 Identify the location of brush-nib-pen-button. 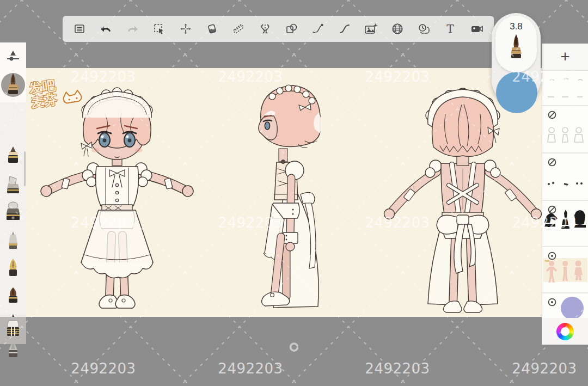
(13, 269).